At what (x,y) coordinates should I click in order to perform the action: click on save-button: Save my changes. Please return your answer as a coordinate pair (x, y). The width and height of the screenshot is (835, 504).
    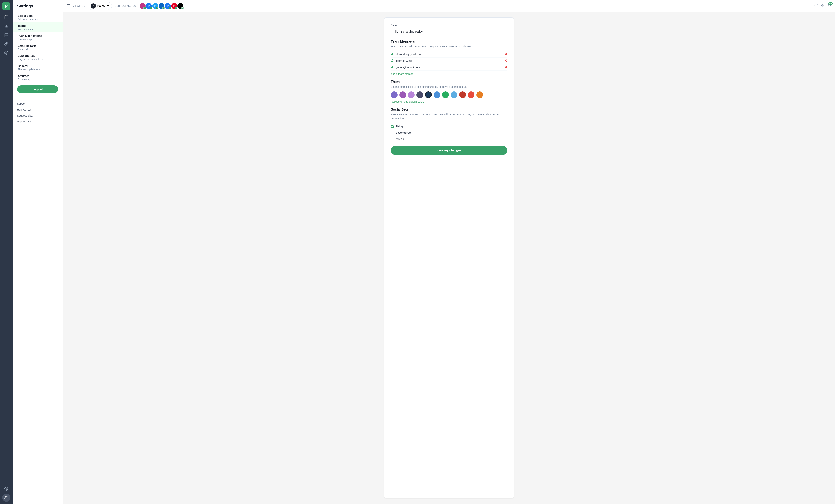
    Looking at the image, I should click on (449, 150).